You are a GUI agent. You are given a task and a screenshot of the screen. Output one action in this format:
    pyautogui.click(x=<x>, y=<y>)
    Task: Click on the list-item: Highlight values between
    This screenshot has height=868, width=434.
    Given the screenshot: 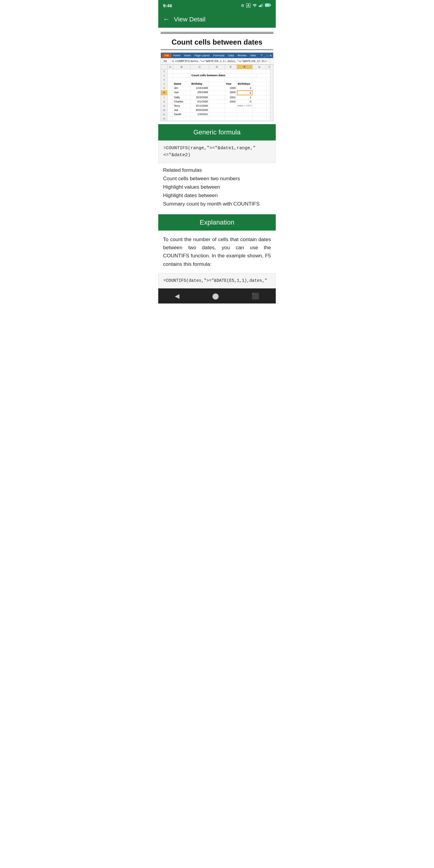 What is the action you would take?
    pyautogui.click(x=217, y=187)
    